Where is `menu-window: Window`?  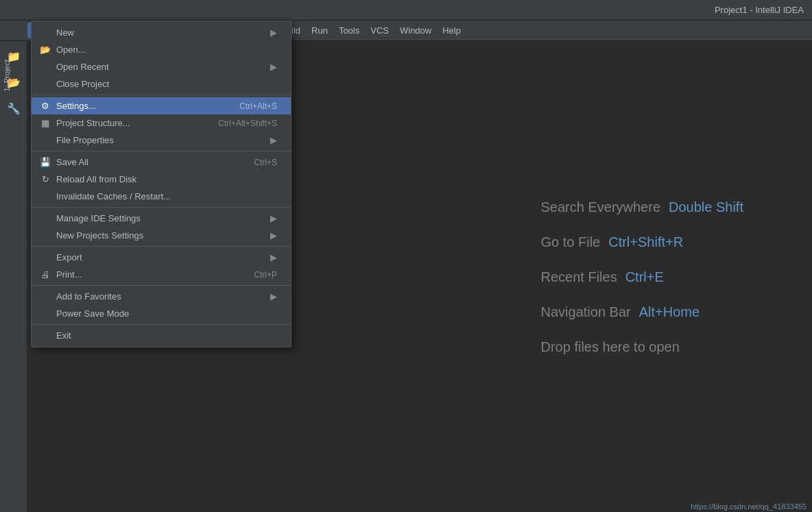 menu-window: Window is located at coordinates (416, 30).